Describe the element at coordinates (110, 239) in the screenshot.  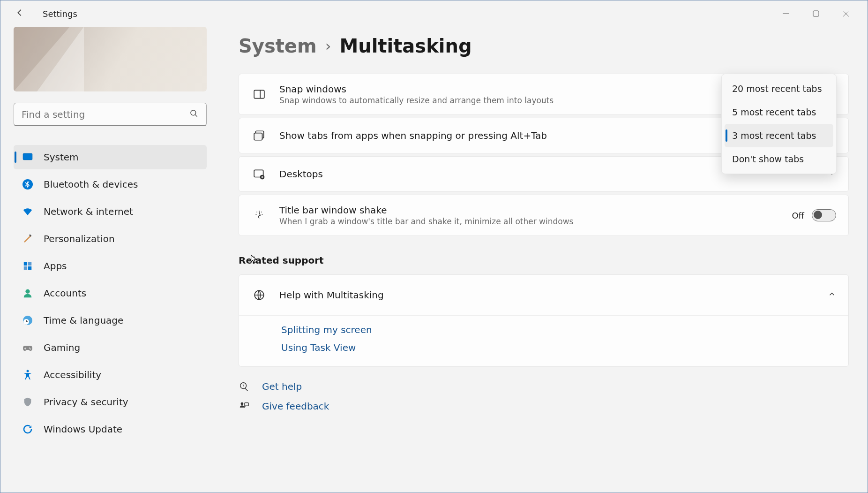
I see `sidebar-item-personalization: Personalization` at that location.